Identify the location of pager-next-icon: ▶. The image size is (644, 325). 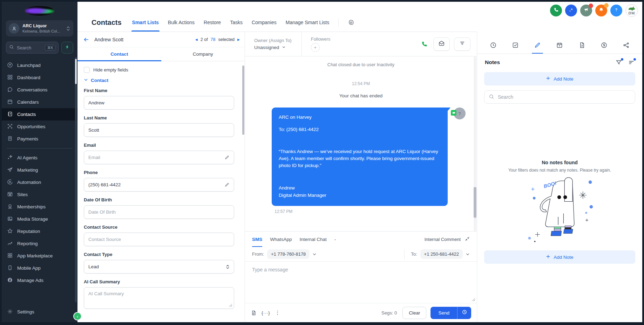
(238, 40).